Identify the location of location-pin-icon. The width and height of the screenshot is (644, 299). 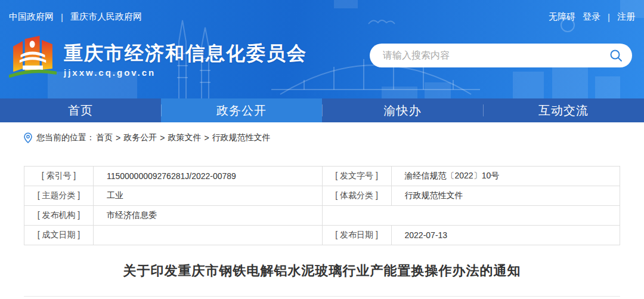
(28, 138).